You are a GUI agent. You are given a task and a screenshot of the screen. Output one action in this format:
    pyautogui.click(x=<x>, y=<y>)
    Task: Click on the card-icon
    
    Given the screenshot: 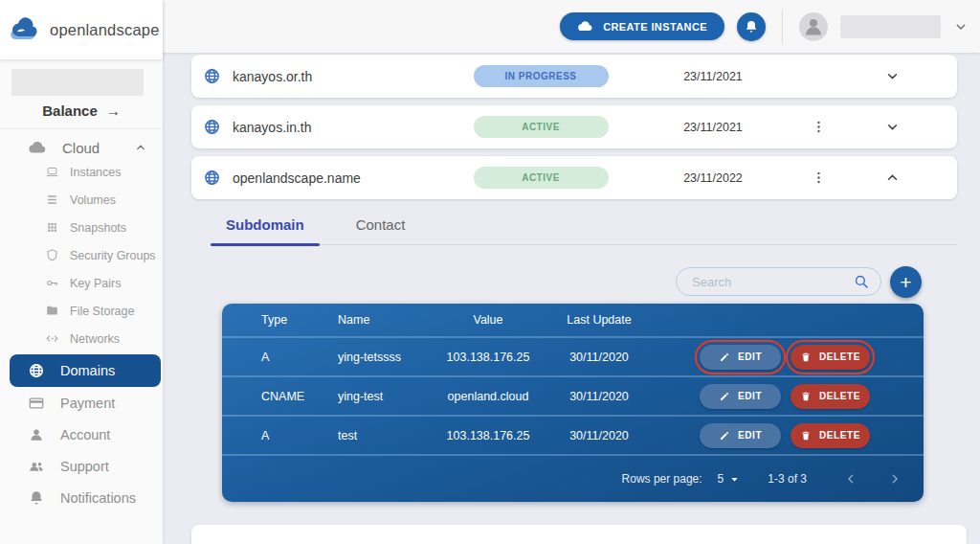 What is the action you would take?
    pyautogui.click(x=36, y=403)
    